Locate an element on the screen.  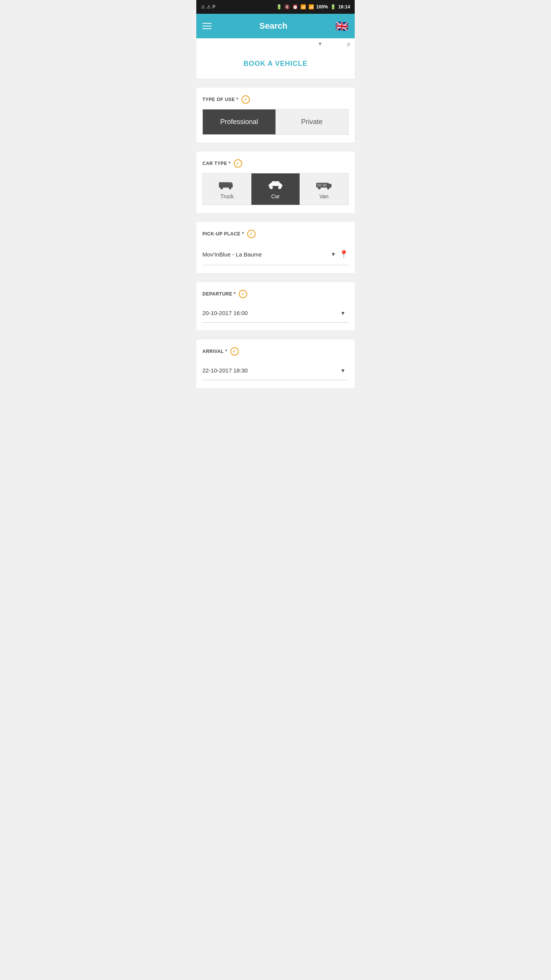
private-button: Private is located at coordinates (312, 122).